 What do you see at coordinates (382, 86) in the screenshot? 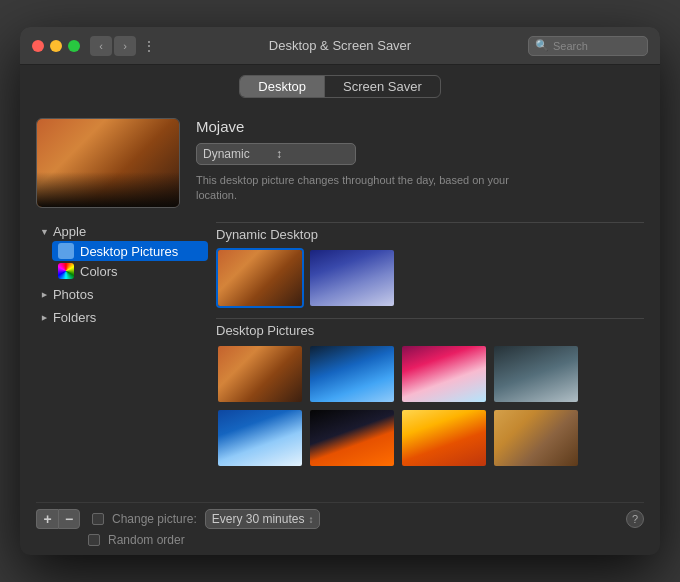
I see `tab-screensaver: Screen Saver` at bounding box center [382, 86].